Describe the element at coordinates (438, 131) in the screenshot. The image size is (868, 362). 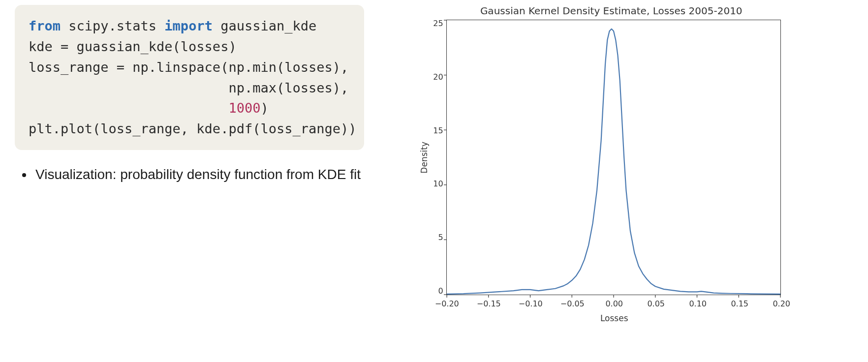
I see `ytick: 15` at that location.